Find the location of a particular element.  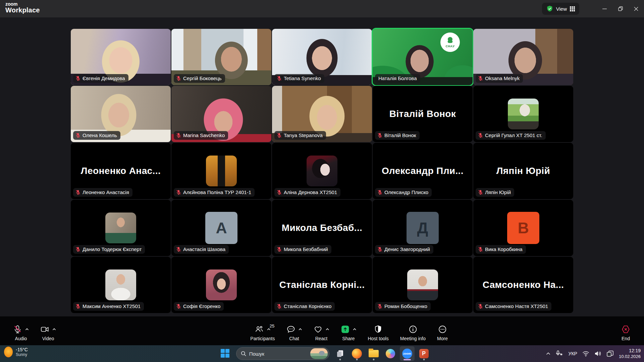

participant-name-label: Олександр Плиско is located at coordinates (403, 192).